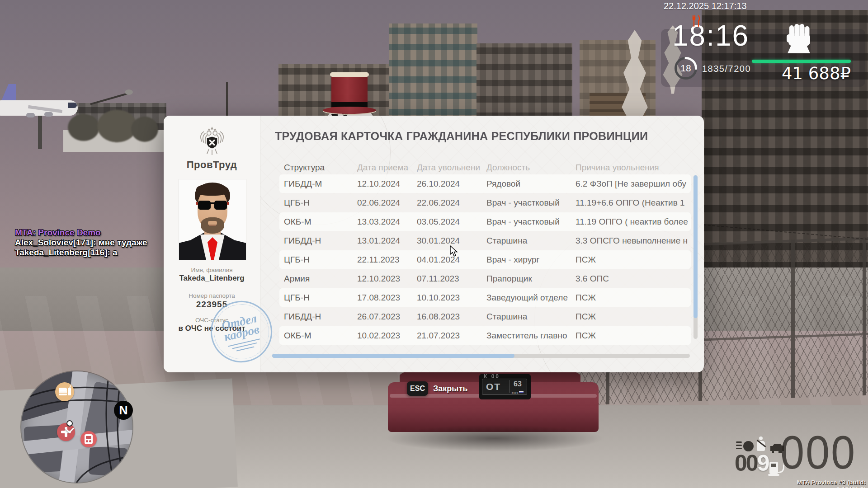 The width and height of the screenshot is (868, 488). Describe the element at coordinates (450, 183) in the screenshot. I see `cell: 26.10.2024` at that location.